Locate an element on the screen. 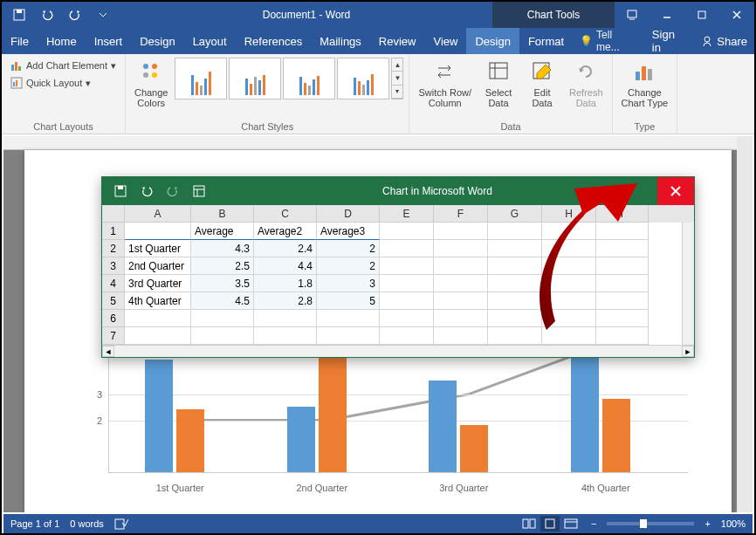  column-header: A is located at coordinates (158, 214).